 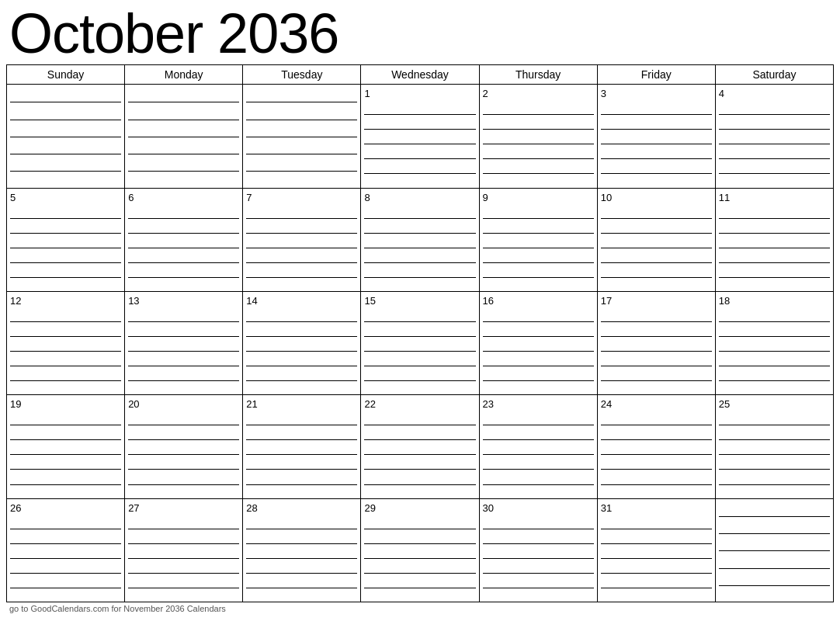 I want to click on day-number: 31, so click(x=657, y=508).